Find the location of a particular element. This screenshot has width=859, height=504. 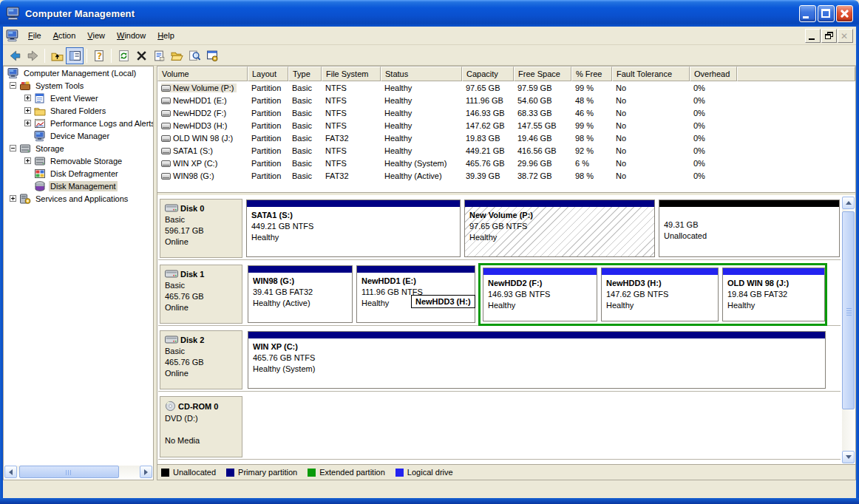

open-button is located at coordinates (177, 56).